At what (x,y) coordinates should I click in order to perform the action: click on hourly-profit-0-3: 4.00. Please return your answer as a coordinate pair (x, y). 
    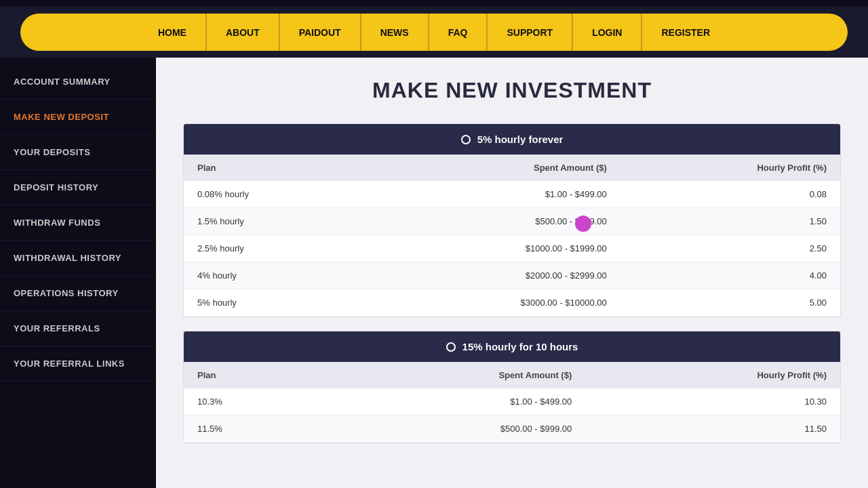
    Looking at the image, I should click on (730, 276).